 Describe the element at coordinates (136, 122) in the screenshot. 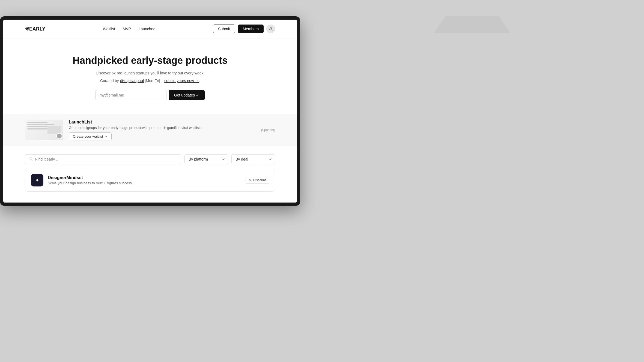

I see `sponsor-name: LaunchList` at that location.